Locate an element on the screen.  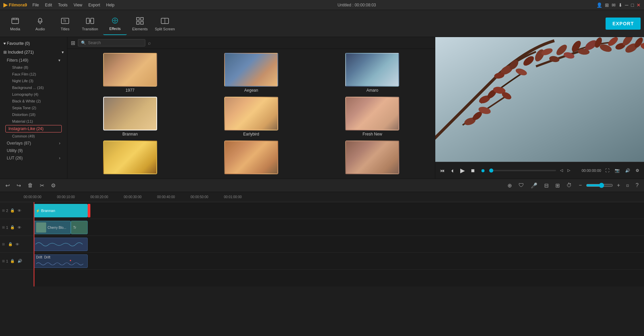
menu-file: File is located at coordinates (36, 5).